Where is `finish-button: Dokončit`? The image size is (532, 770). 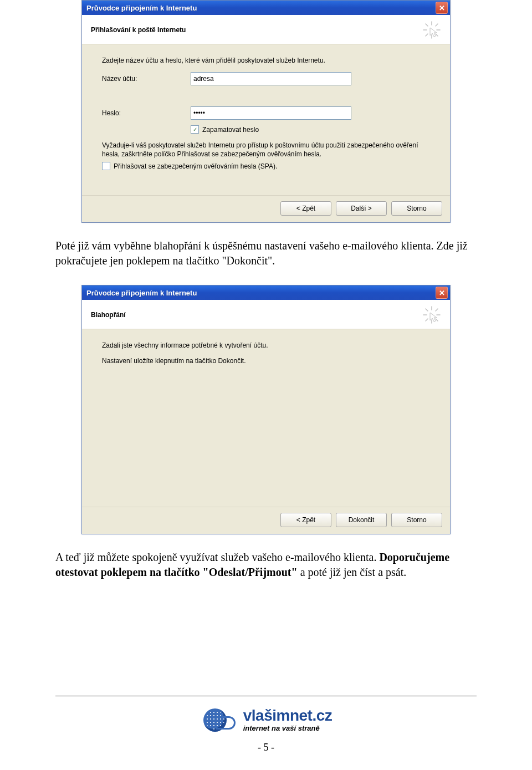 finish-button: Dokončit is located at coordinates (361, 520).